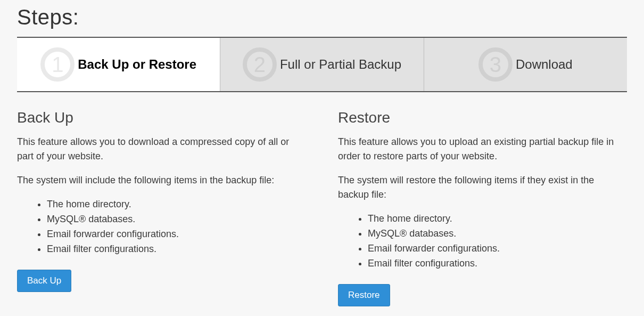  Describe the element at coordinates (496, 64) in the screenshot. I see `step-3-number-icon: 3` at that location.